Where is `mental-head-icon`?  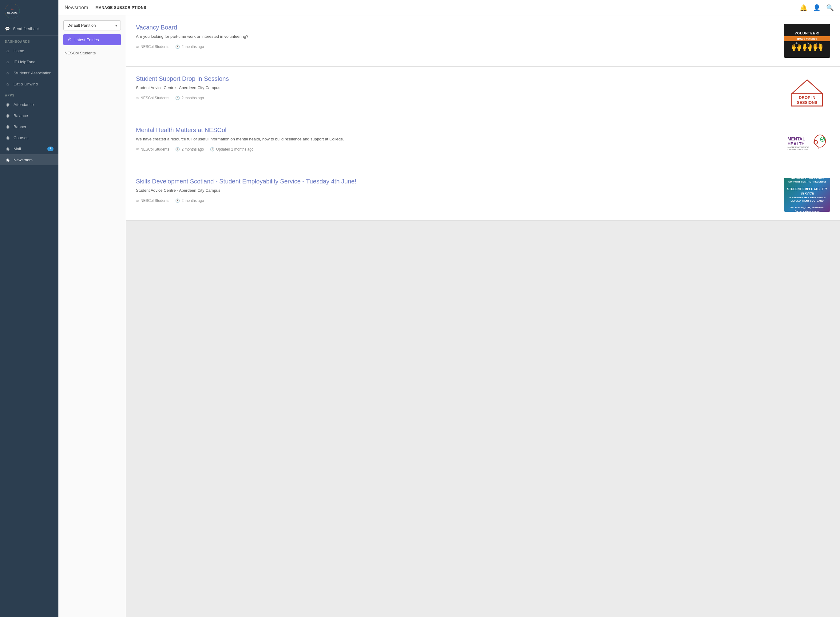
mental-head-icon is located at coordinates (819, 143).